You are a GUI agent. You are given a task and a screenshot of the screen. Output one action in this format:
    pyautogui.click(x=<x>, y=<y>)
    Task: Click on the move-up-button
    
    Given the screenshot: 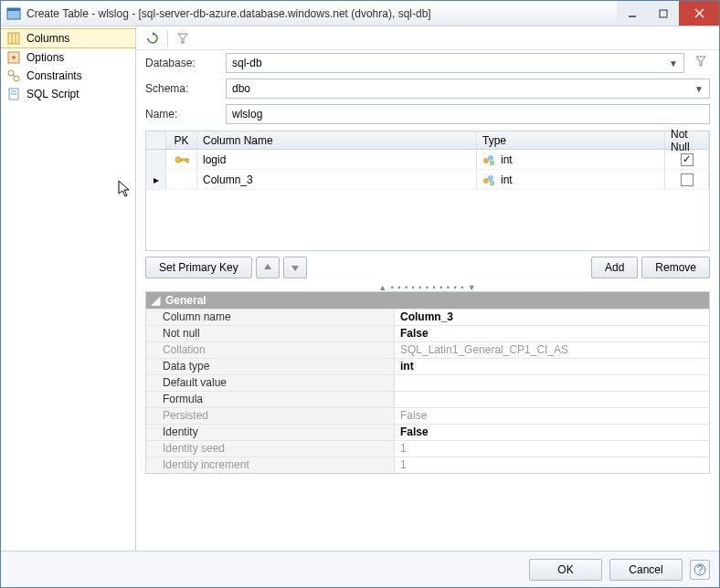 What is the action you would take?
    pyautogui.click(x=268, y=268)
    